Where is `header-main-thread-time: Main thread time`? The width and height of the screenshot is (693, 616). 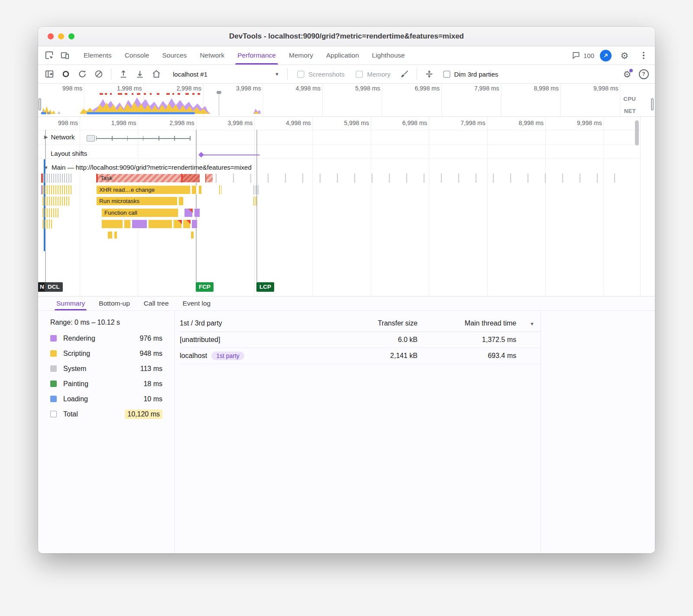
header-main-thread-time: Main thread time is located at coordinates (467, 323).